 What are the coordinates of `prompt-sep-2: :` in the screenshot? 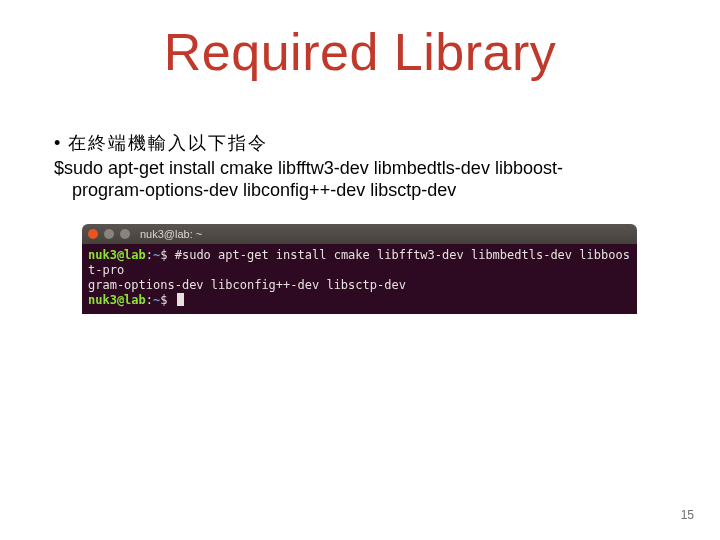 It's located at (150, 300).